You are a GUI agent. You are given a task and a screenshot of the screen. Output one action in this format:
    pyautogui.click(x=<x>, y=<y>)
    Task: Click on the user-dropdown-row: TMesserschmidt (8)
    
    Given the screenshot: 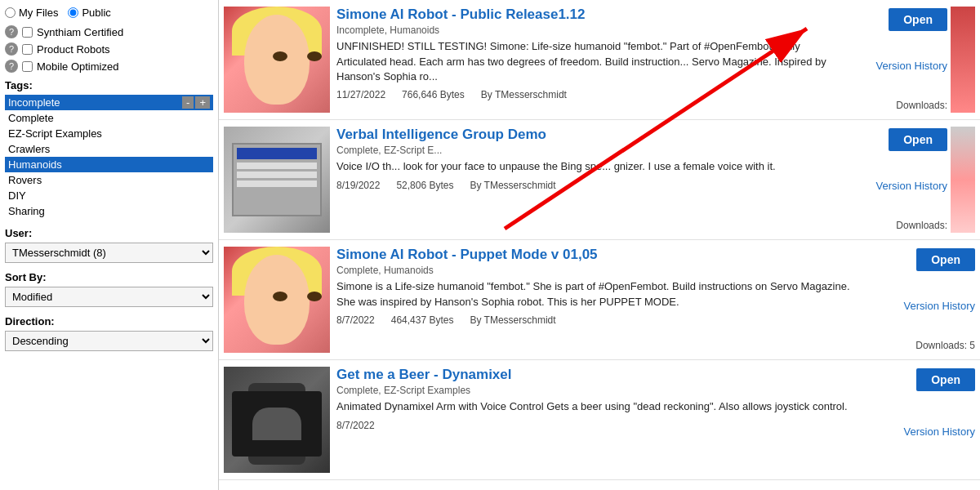 What is the action you would take?
    pyautogui.click(x=109, y=253)
    